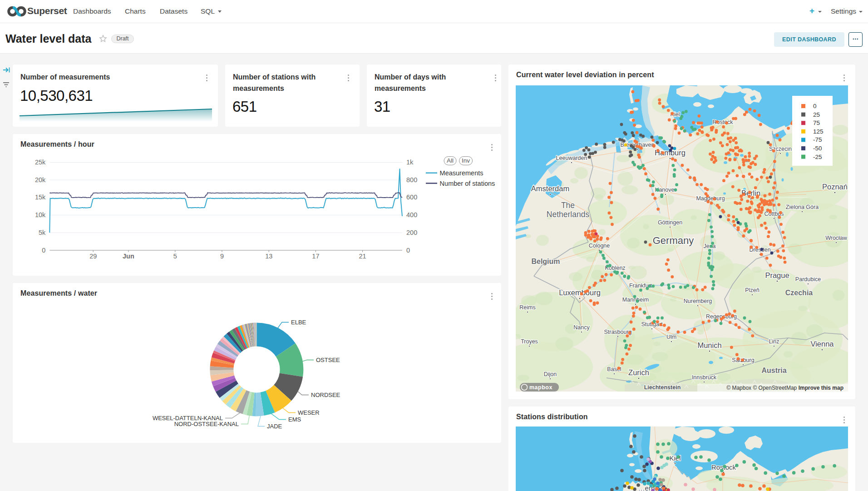 The width and height of the screenshot is (868, 491). Describe the element at coordinates (175, 256) in the screenshot. I see `svg-text: 5` at that location.